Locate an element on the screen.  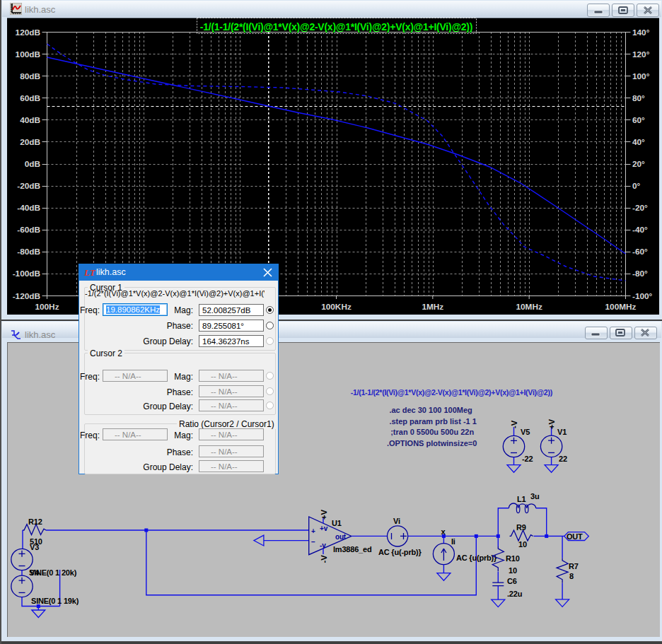
svg-text: .ac dec 30 100 100Meg is located at coordinates (430, 410).